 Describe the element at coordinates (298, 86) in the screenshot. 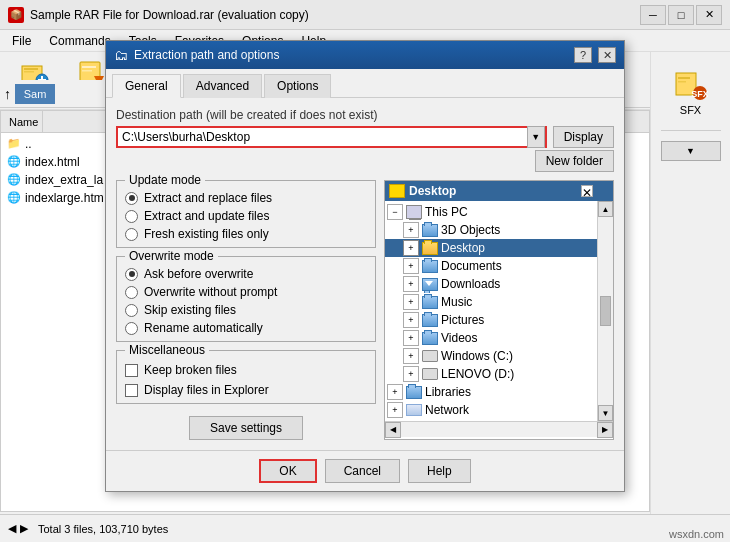

I see `tab-options: Options` at that location.